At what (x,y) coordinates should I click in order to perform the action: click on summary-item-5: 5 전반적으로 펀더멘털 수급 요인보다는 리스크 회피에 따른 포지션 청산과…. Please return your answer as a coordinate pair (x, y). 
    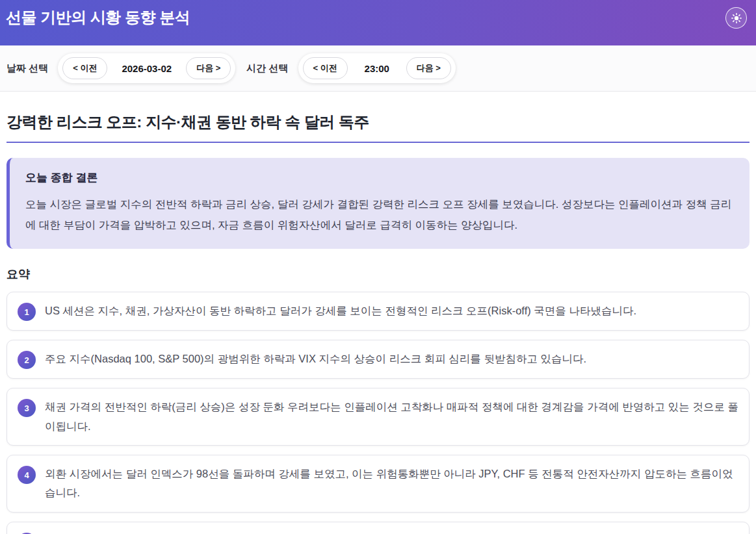
    Looking at the image, I should click on (378, 528).